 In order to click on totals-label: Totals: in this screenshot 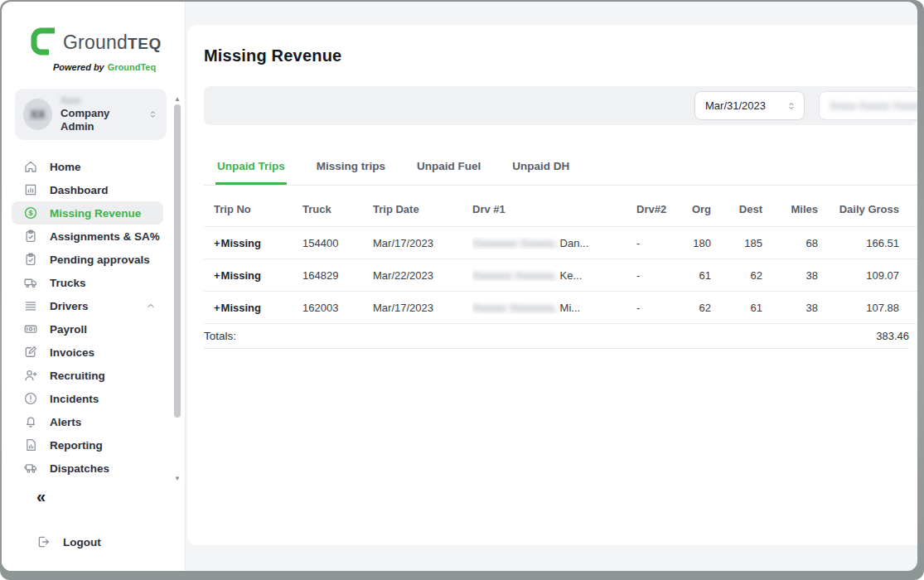, I will do `click(220, 336)`.